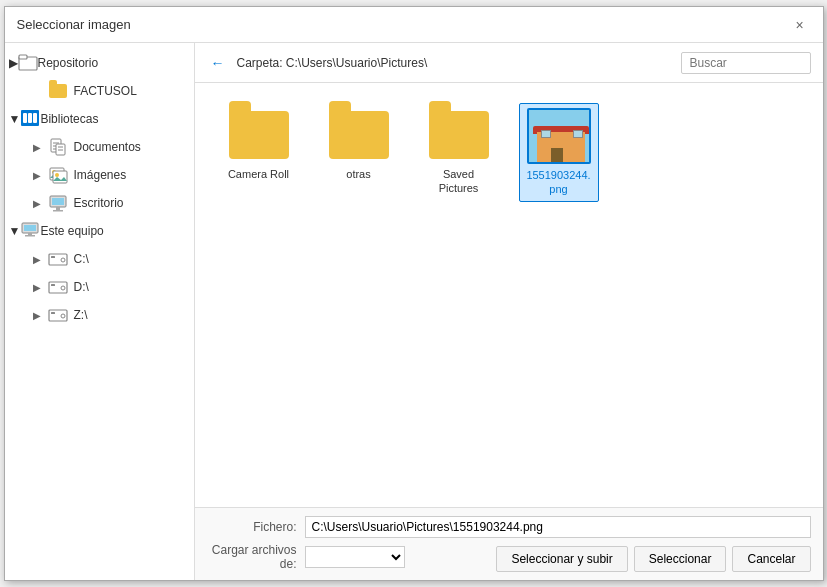 The width and height of the screenshot is (827, 587). I want to click on sidebar-item-label: Imágenes, so click(100, 175).